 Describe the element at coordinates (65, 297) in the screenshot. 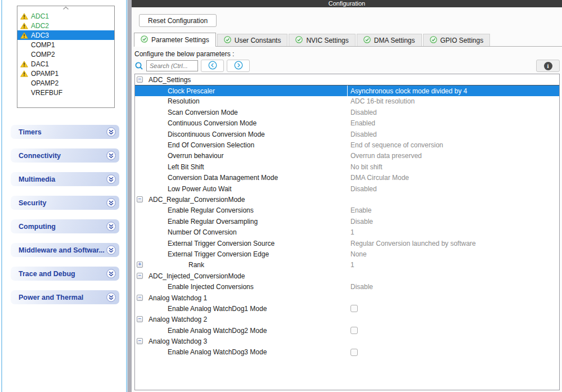

I see `category-button-power-and-thermal: Power and Thermal` at that location.